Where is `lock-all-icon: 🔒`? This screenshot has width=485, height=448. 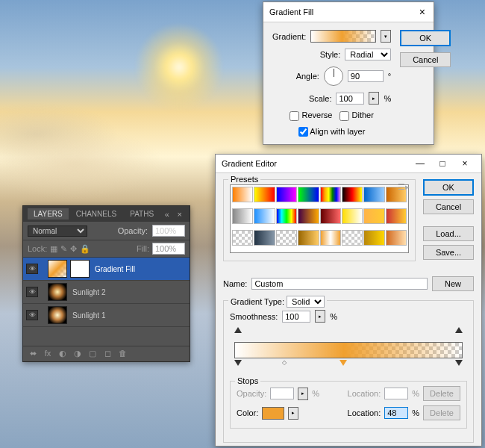 lock-all-icon: 🔒 is located at coordinates (85, 249).